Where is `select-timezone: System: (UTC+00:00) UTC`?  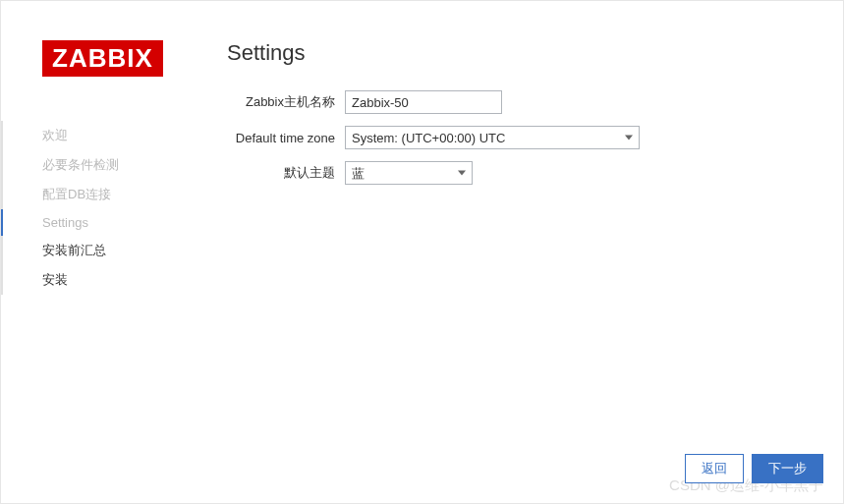
select-timezone: System: (UTC+00:00) UTC is located at coordinates (492, 138).